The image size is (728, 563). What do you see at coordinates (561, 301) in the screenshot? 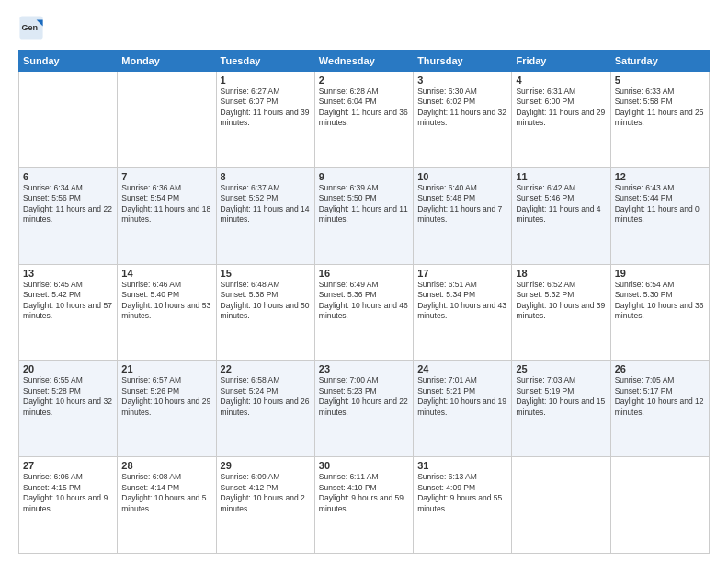
I see `day-info: Sunrise: 6:52 AM Sunset: 5:32 PM Dayligh…` at bounding box center [561, 301].